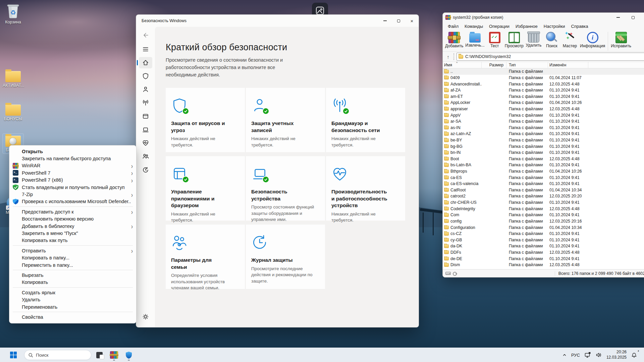 The width and height of the screenshot is (644, 362). I want to click on toolbar-button: Добавить, so click(454, 40).